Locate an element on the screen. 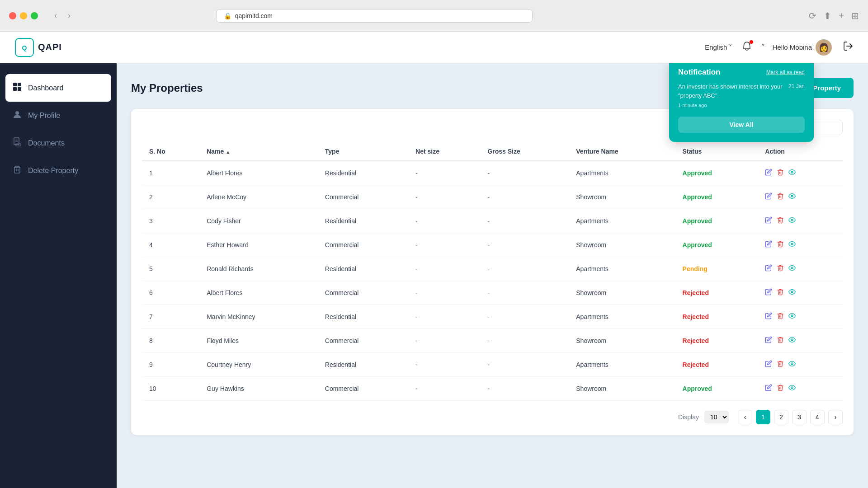 This screenshot has height=488, width=868. cell-status: Pending is located at coordinates (717, 269).